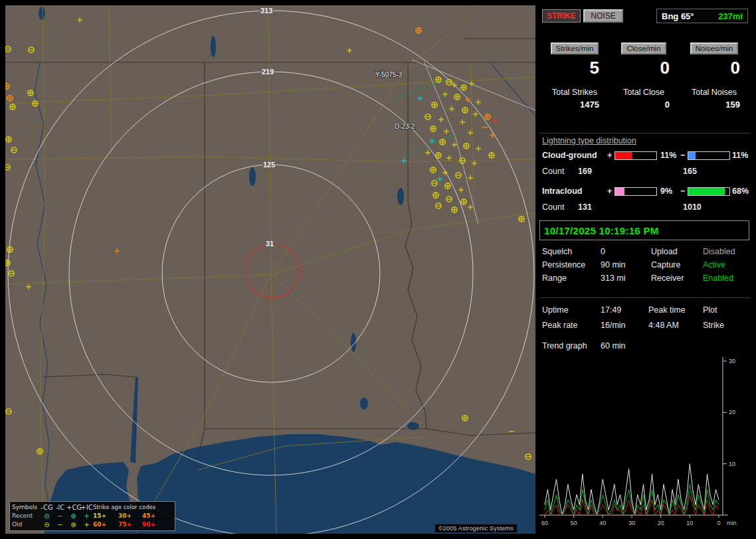 The height and width of the screenshot is (539, 756). What do you see at coordinates (561, 16) in the screenshot?
I see `strike-mode-button: STRIKE` at bounding box center [561, 16].